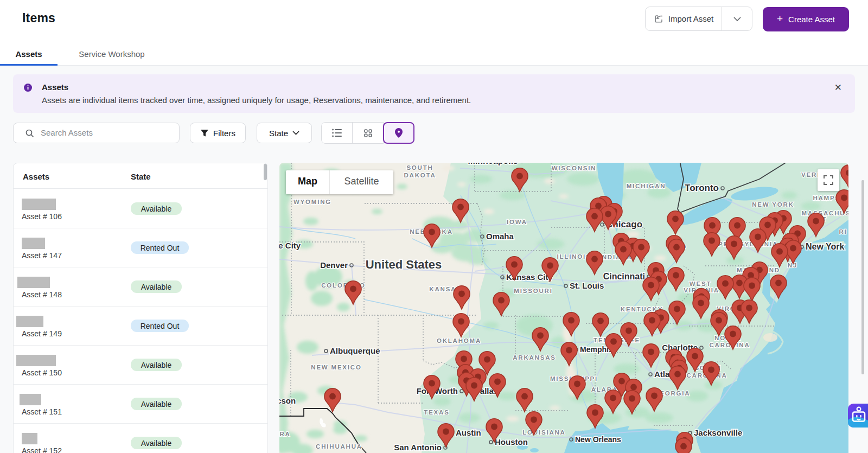 The image size is (868, 453). I want to click on svg-text: Houston, so click(511, 442).